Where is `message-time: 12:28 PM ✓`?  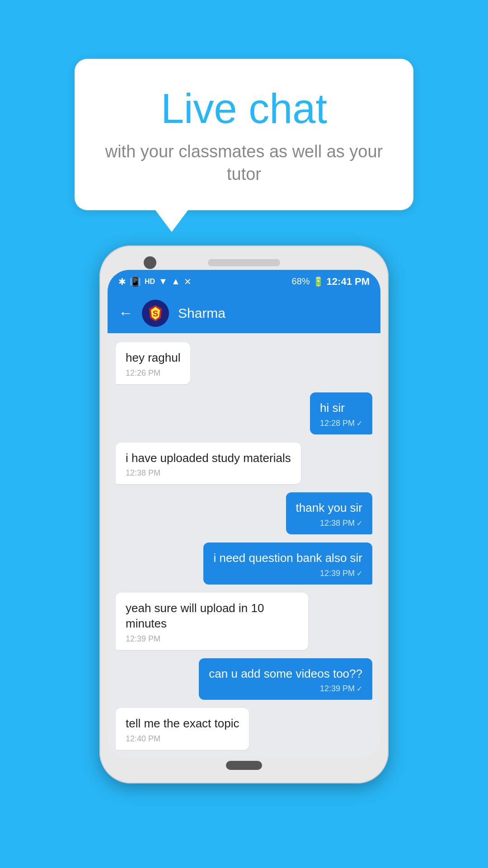 message-time: 12:28 PM ✓ is located at coordinates (341, 423).